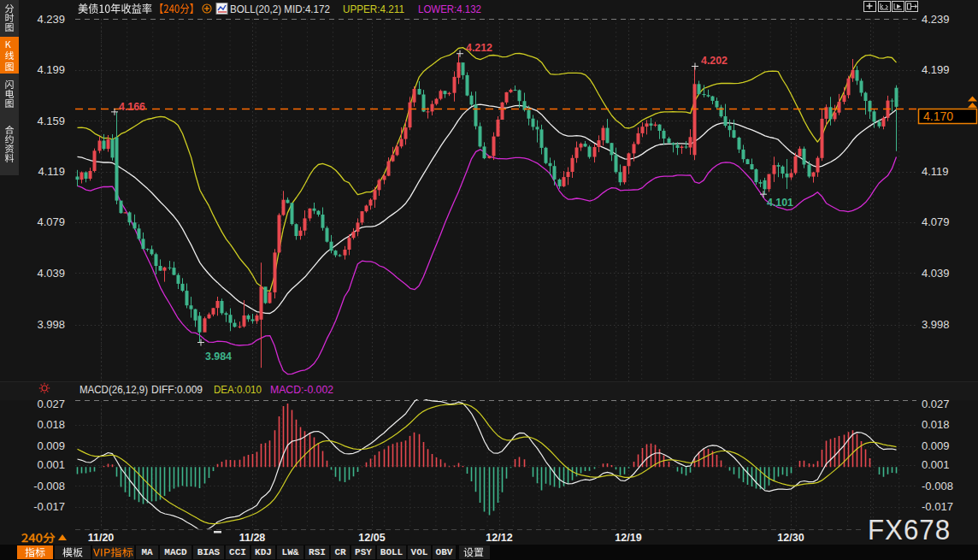 The image size is (978, 560). Describe the element at coordinates (371, 538) in the screenshot. I see `svg-text: 12/05` at that location.